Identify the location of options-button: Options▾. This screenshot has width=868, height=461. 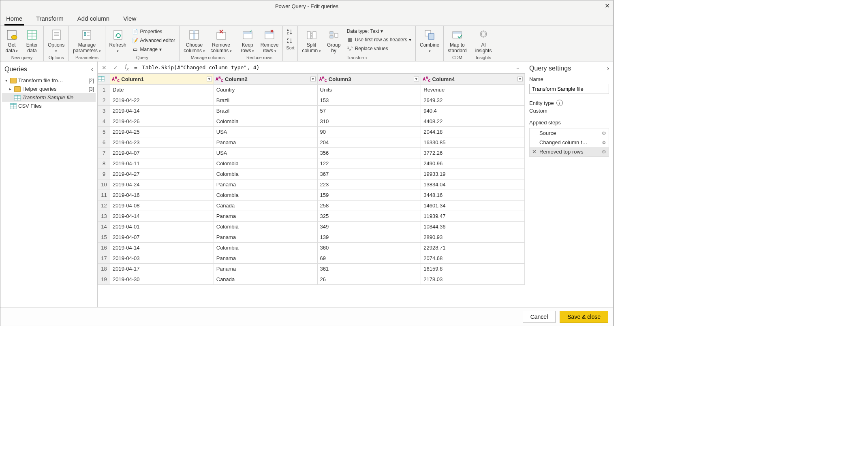
(56, 41).